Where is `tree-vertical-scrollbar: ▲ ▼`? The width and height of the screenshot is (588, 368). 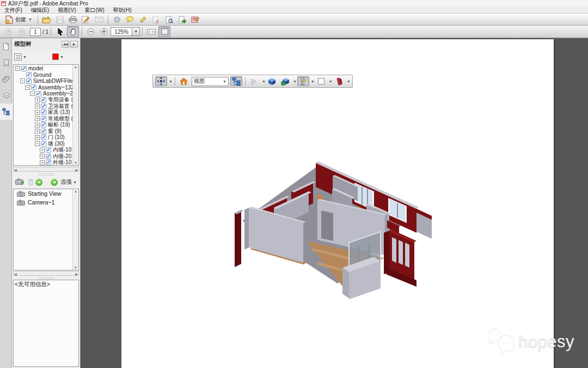 tree-vertical-scrollbar: ▲ ▼ is located at coordinates (75, 115).